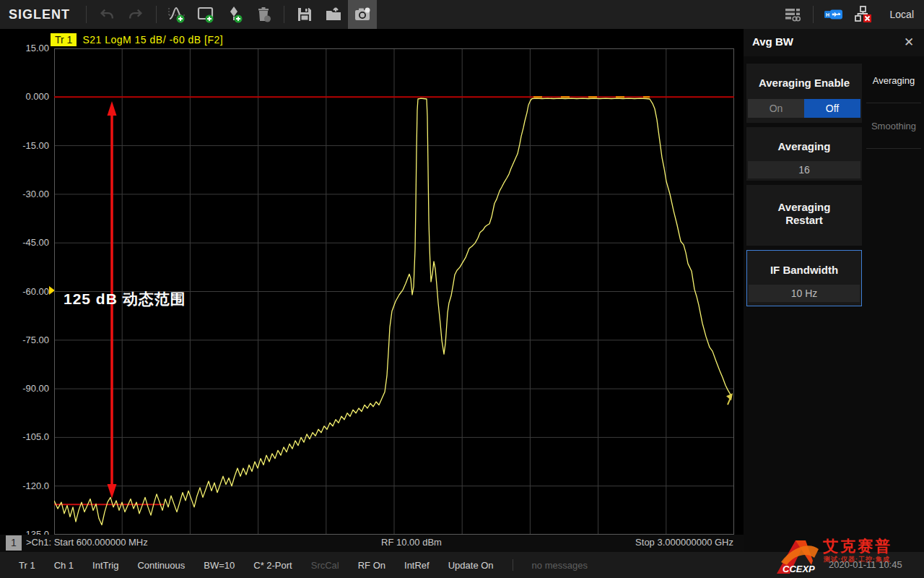 The height and width of the screenshot is (578, 924). I want to click on status-item-update-on: Update On, so click(471, 565).